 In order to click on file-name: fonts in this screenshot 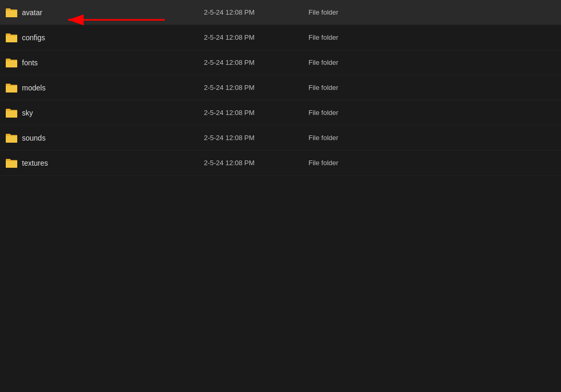, I will do `click(30, 63)`.